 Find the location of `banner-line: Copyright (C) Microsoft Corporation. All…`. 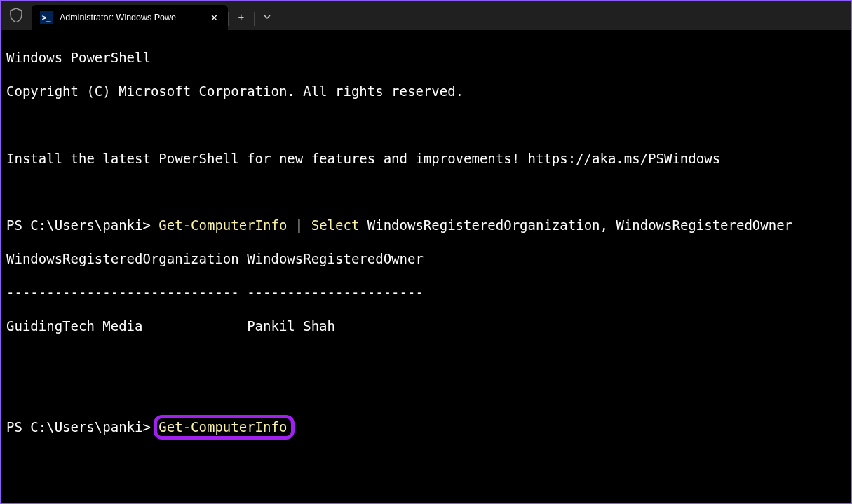

banner-line: Copyright (C) Microsoft Corporation. All… is located at coordinates (426, 92).